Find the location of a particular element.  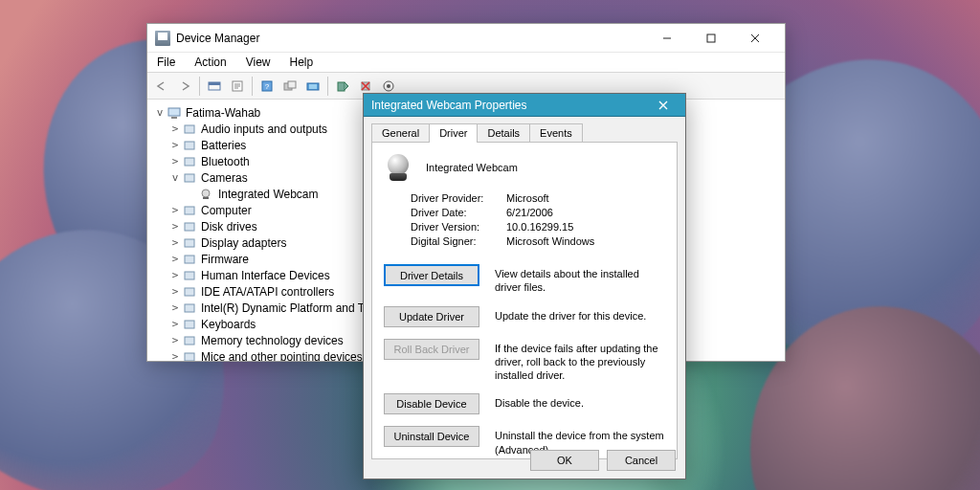

date-label: Driver Date: is located at coordinates (458, 212).